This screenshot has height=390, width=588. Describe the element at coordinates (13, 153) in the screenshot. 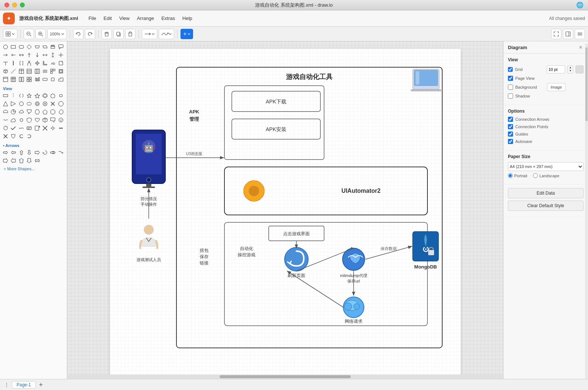

I see `arrow-left2` at that location.